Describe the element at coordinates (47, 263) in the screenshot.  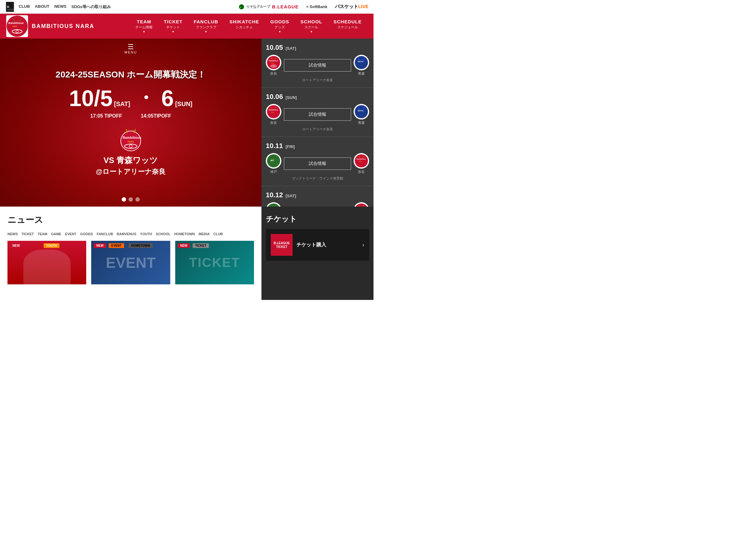
I see `news-card-1: NEW YOUTH` at that location.